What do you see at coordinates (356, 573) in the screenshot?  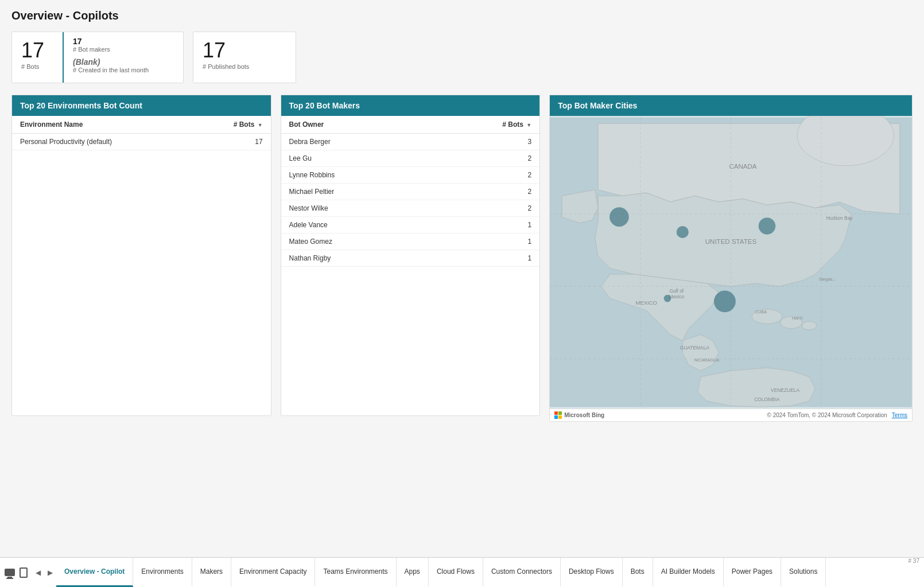 I see `tab-teams-environments: Teams Environments` at bounding box center [356, 573].